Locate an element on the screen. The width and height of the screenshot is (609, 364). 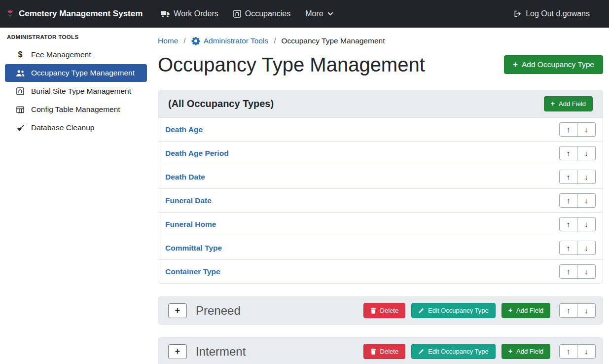
sidebar-item-occupancy-type-management: Occupancy Type Management is located at coordinates (76, 73).